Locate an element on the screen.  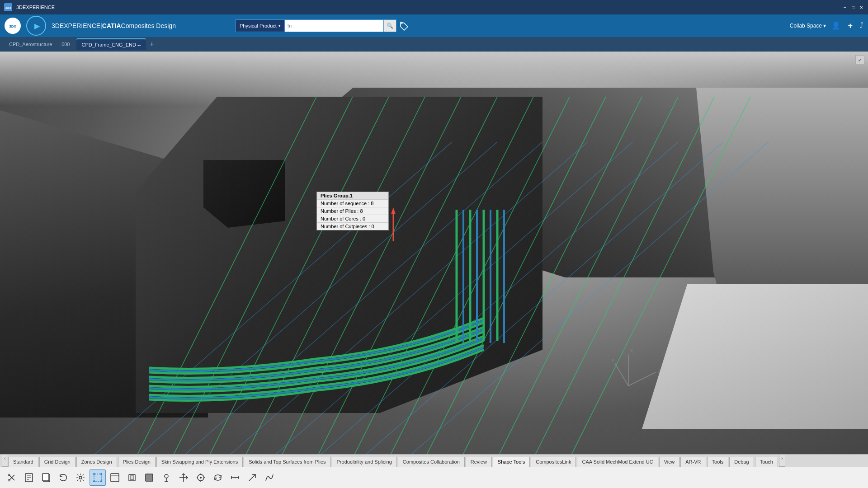
rotate-icon is located at coordinates (218, 478).